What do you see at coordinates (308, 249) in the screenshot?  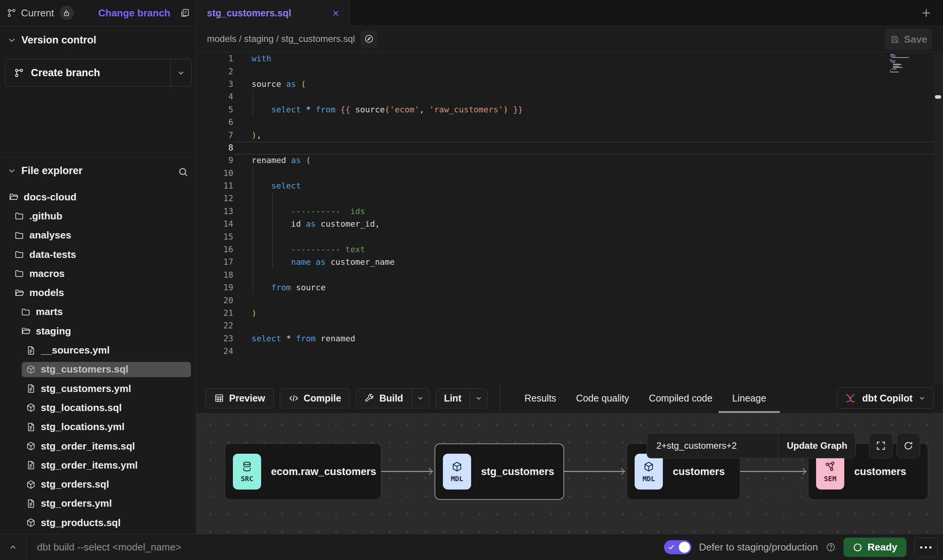 I see `code-text: ---------- text` at bounding box center [308, 249].